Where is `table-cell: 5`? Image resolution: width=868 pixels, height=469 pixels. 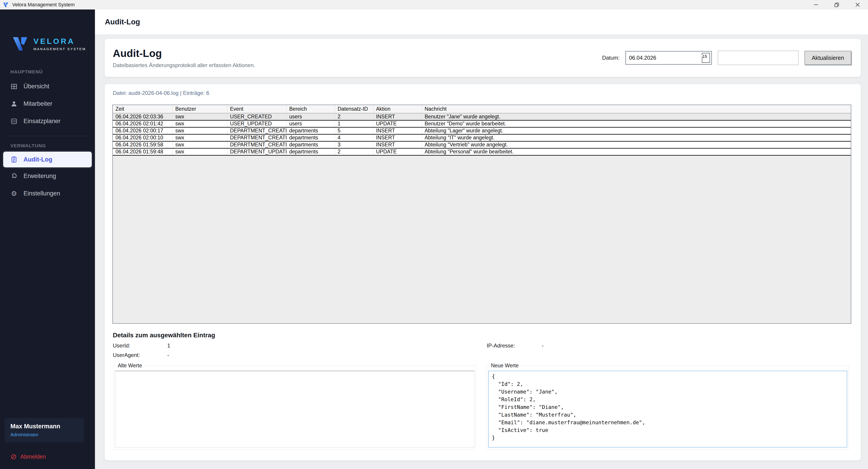
table-cell: 5 is located at coordinates (354, 131).